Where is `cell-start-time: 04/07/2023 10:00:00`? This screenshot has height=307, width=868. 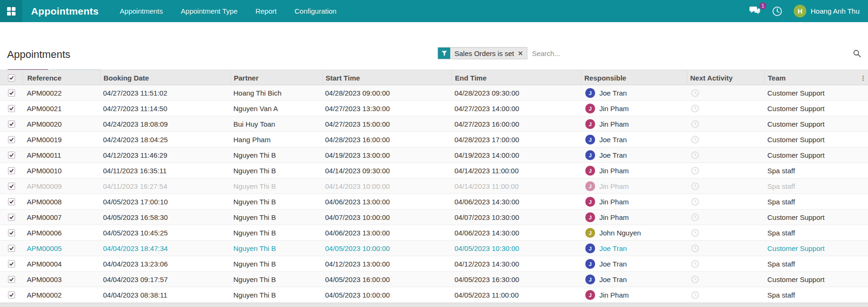
cell-start-time: 04/07/2023 10:00:00 is located at coordinates (387, 218).